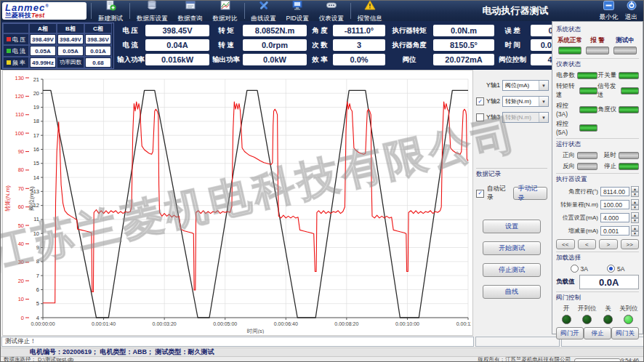 Image resolution: width=644 pixels, height=362 pixels. Describe the element at coordinates (531, 193) in the screenshot. I see `manual-record-button: 手动记录` at that location.